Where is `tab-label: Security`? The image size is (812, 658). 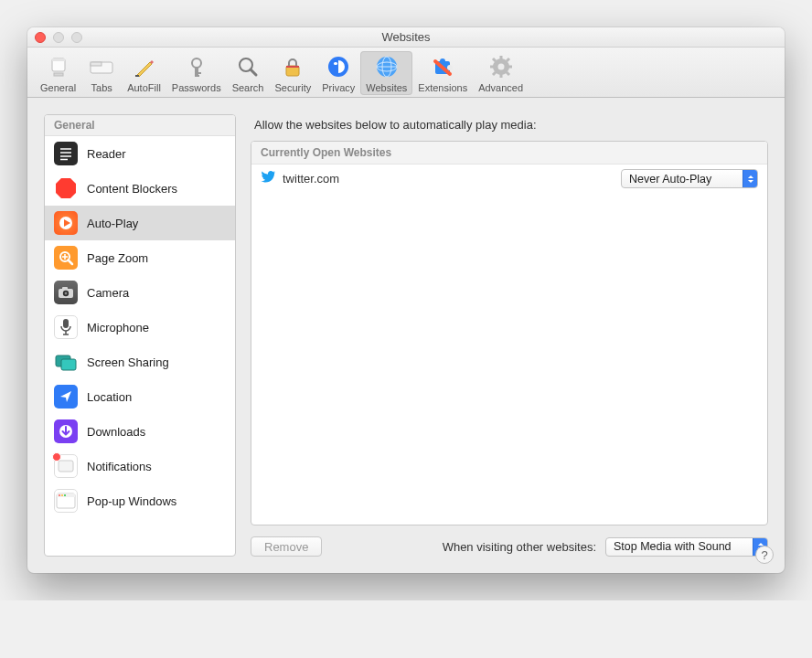 tab-label: Security is located at coordinates (293, 88).